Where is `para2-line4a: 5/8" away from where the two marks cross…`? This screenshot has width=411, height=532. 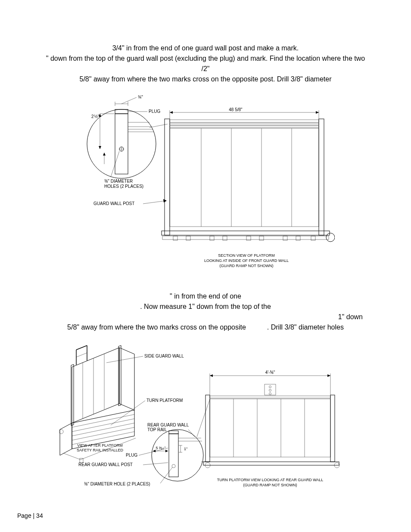
para2-line4a: 5/8" away from where the two marks cross… is located at coordinates (157, 327).